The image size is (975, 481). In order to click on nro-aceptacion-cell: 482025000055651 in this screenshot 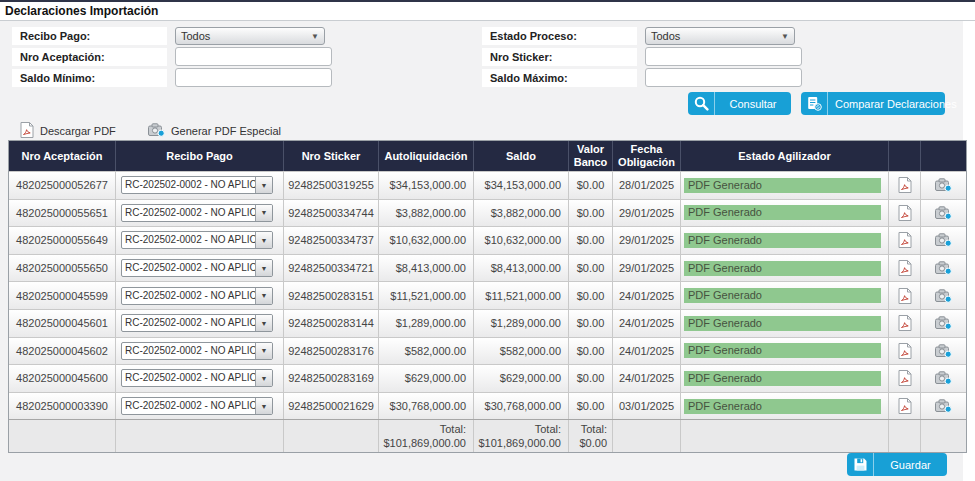, I will do `click(62, 214)`.